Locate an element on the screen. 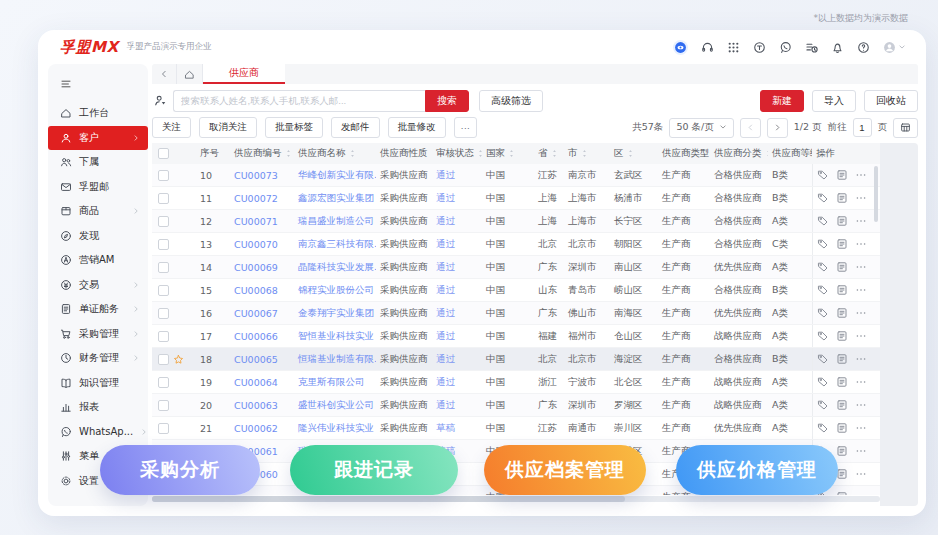 The height and width of the screenshot is (535, 938). more-actions-button: ··· is located at coordinates (466, 128).